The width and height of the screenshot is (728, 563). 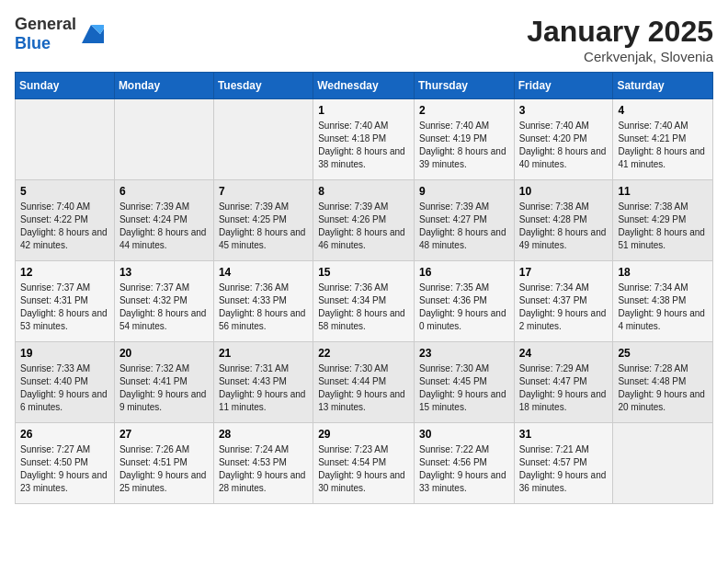 I want to click on page-header: General Blue January 2025 Cerkvenjak, Sl…, so click(x=364, y=40).